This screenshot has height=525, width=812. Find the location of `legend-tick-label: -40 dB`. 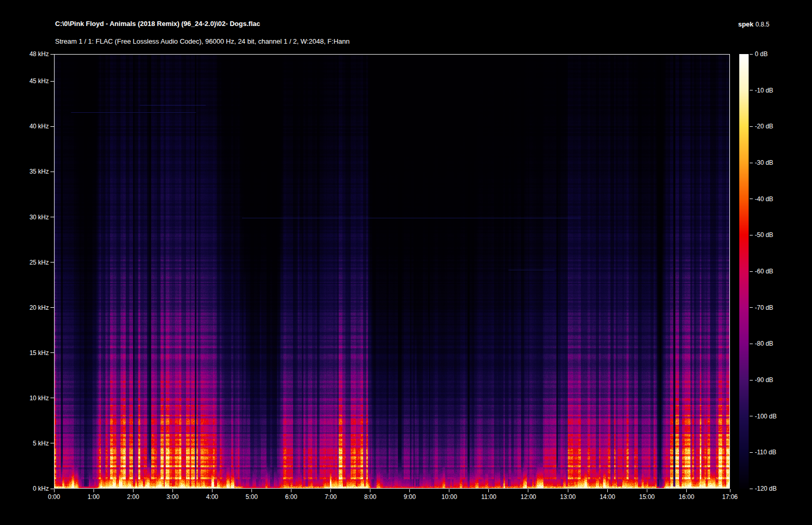

legend-tick-label: -40 dB is located at coordinates (764, 199).